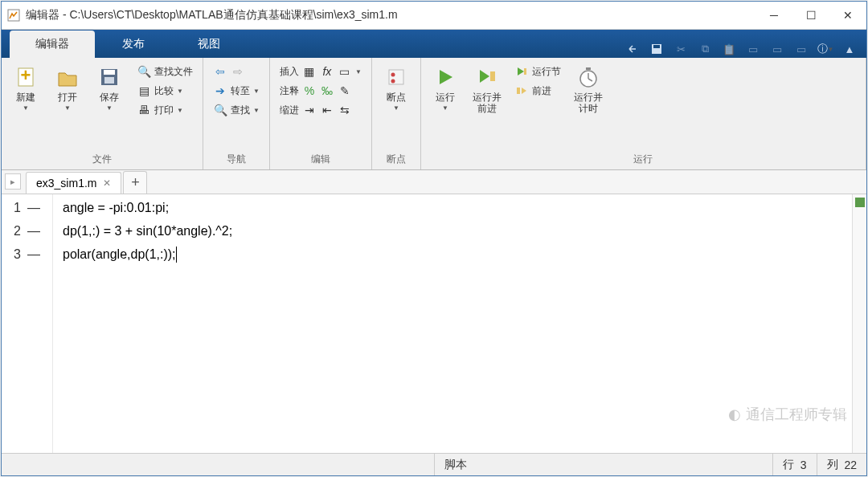 This screenshot has width=868, height=477. Describe the element at coordinates (13, 181) in the screenshot. I see `sidebar-toggle-icon: ▸` at that location.